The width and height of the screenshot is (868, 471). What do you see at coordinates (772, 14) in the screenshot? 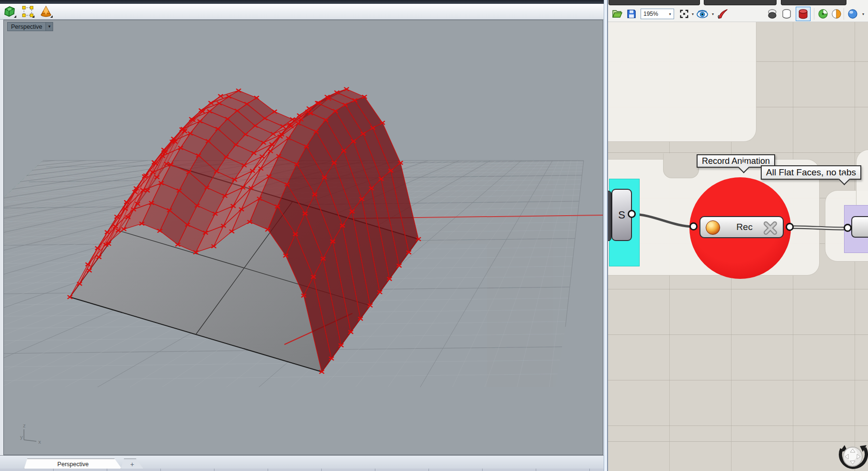
I see `preview-off-icon` at bounding box center [772, 14].